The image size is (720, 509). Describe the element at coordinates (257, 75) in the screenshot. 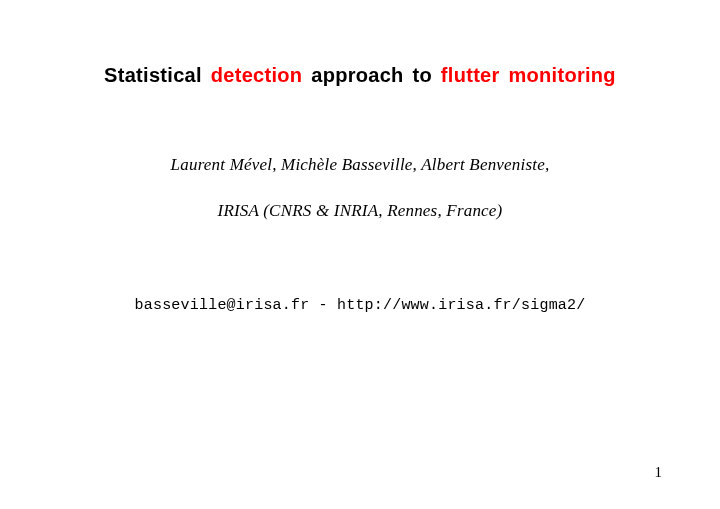

I see `title-segment-2: detection` at that location.